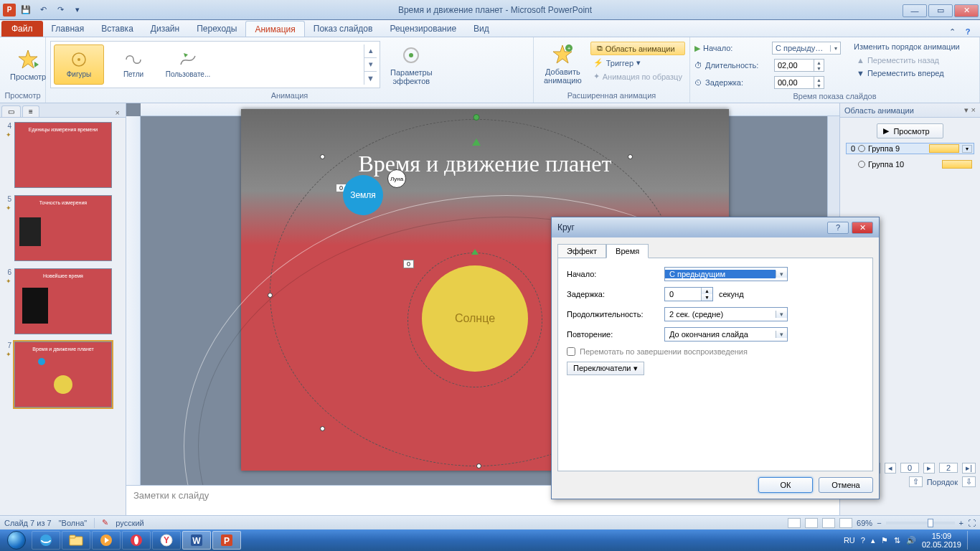 This screenshot has height=551, width=980. What do you see at coordinates (363, 195) in the screenshot?
I see `earth-shape: Земля` at bounding box center [363, 195].